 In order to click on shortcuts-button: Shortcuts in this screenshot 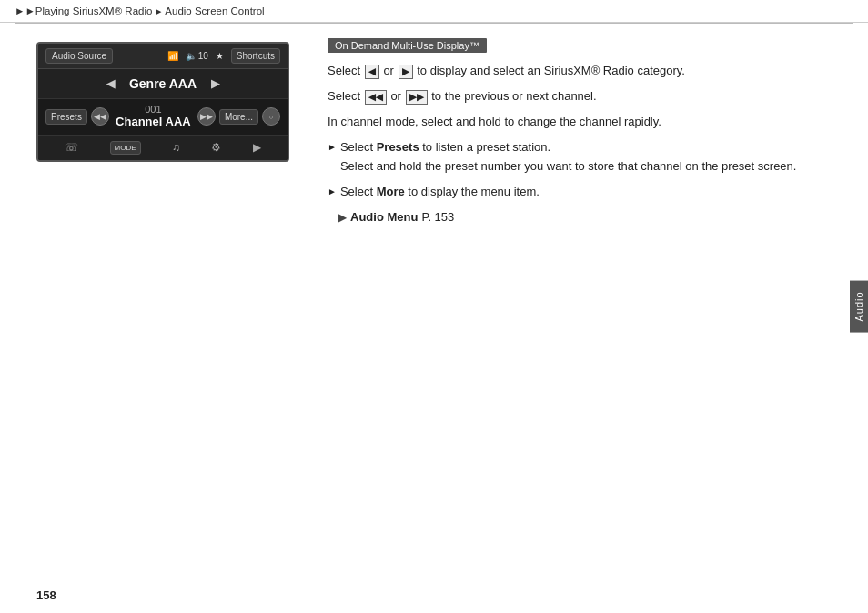, I will do `click(256, 56)`.